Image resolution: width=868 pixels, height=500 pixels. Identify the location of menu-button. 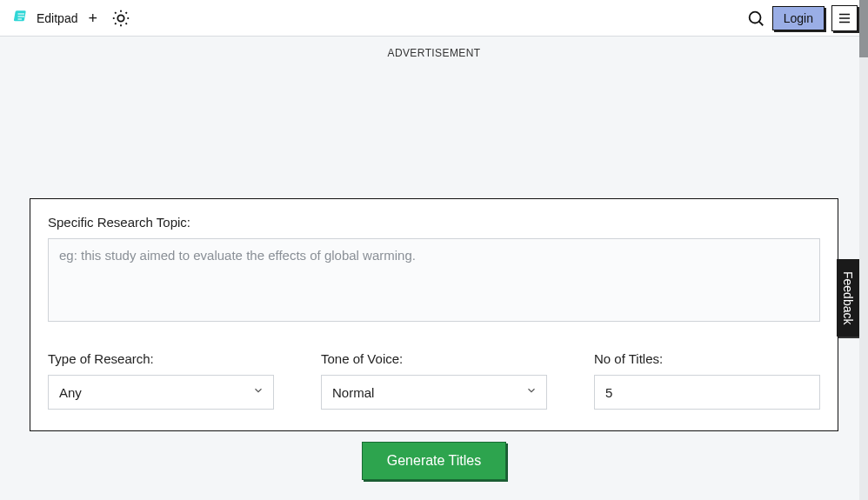
(845, 18).